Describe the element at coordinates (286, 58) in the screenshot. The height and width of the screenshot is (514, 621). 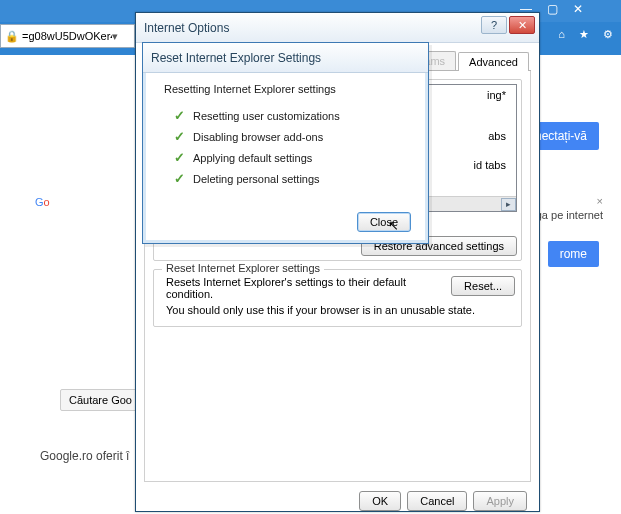
I see `progress-titlebar: Reset Internet Explorer Settings` at that location.